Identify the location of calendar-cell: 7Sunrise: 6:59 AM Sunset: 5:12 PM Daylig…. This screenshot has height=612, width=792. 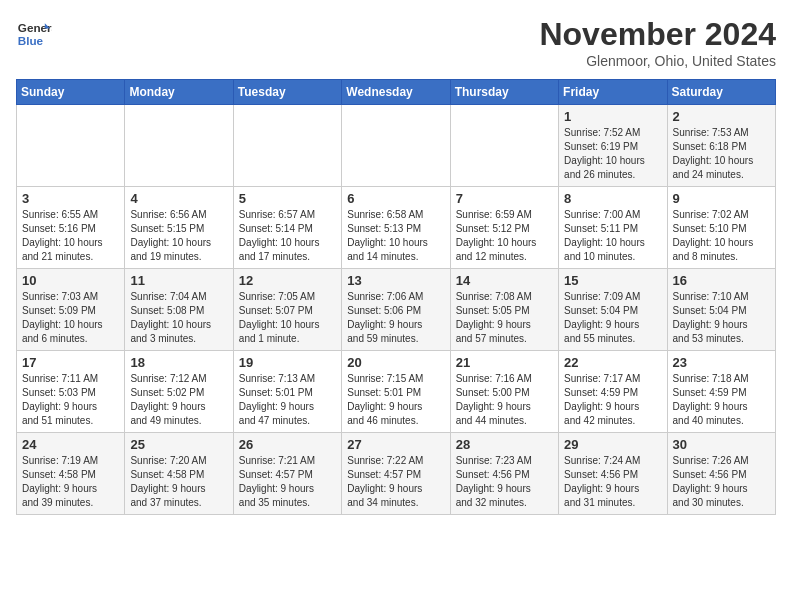
(504, 228).